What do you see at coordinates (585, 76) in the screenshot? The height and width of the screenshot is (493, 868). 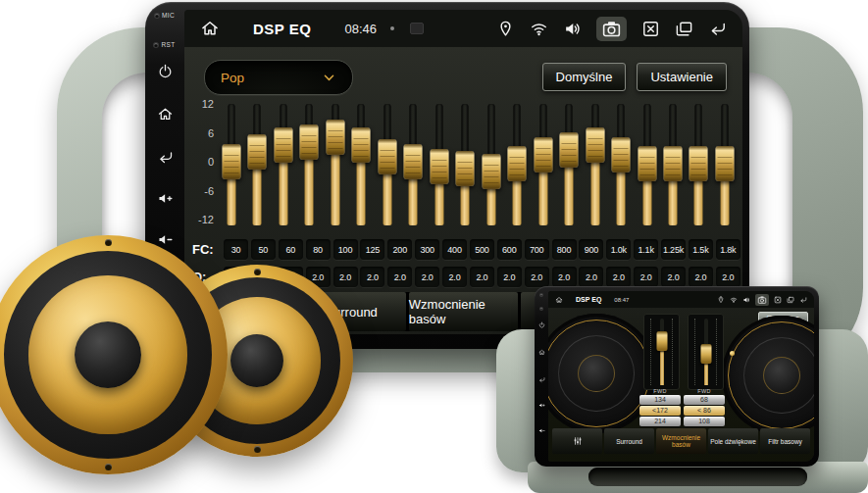 I see `default-button: Domyślne` at bounding box center [585, 76].